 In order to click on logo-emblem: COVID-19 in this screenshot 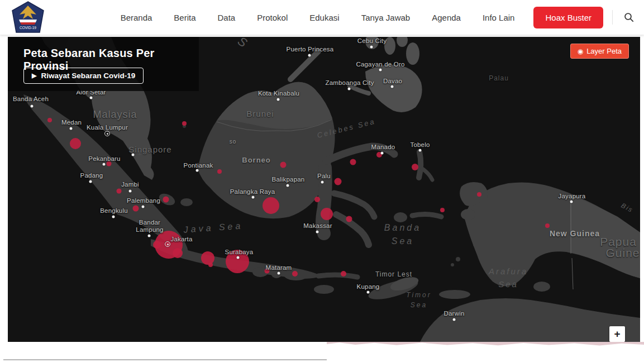, I will do `click(28, 17)`.